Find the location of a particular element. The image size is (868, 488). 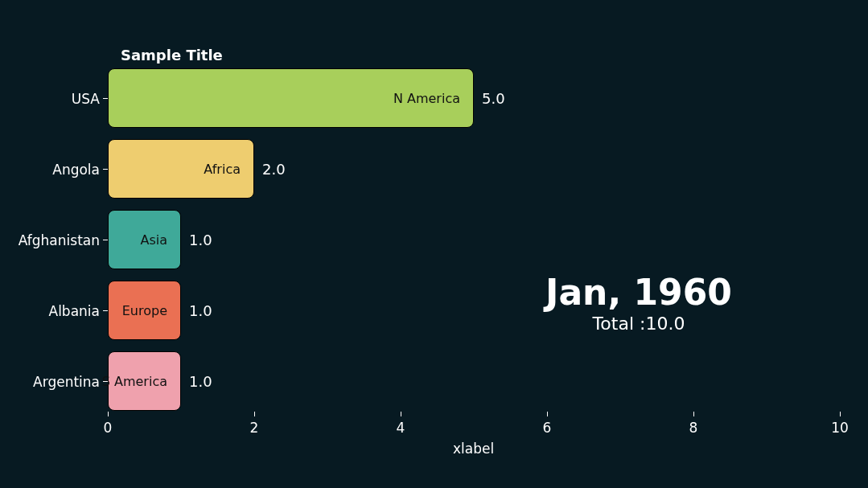

bar-value-albania: 1.0 is located at coordinates (201, 310).